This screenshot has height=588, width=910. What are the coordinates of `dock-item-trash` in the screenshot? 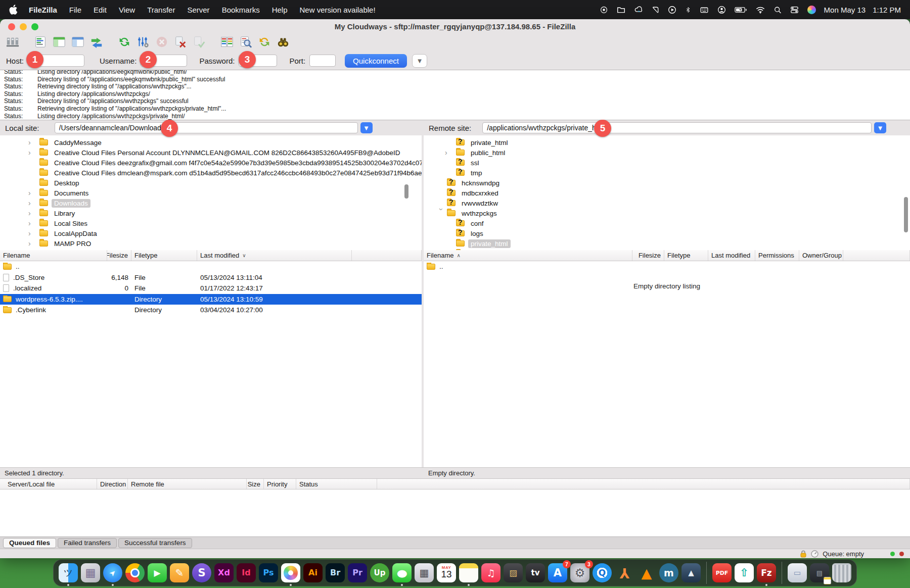 It's located at (842, 573).